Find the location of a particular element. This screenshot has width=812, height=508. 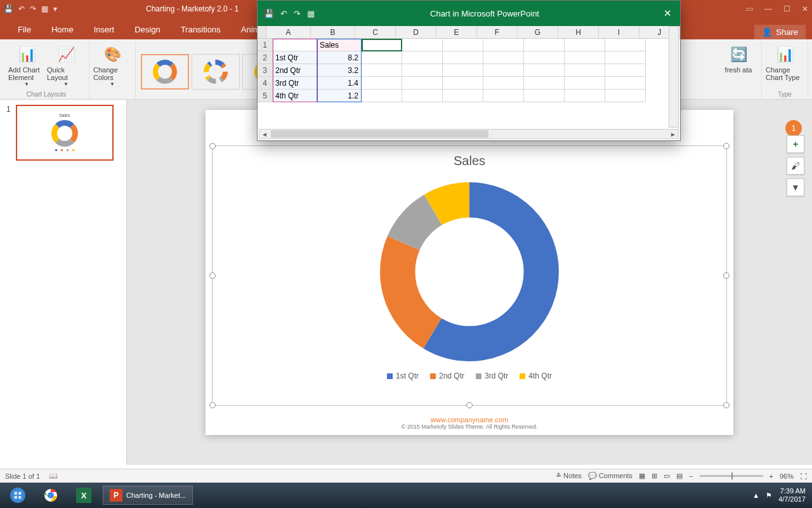

row-header-5: 5 is located at coordinates (265, 96).